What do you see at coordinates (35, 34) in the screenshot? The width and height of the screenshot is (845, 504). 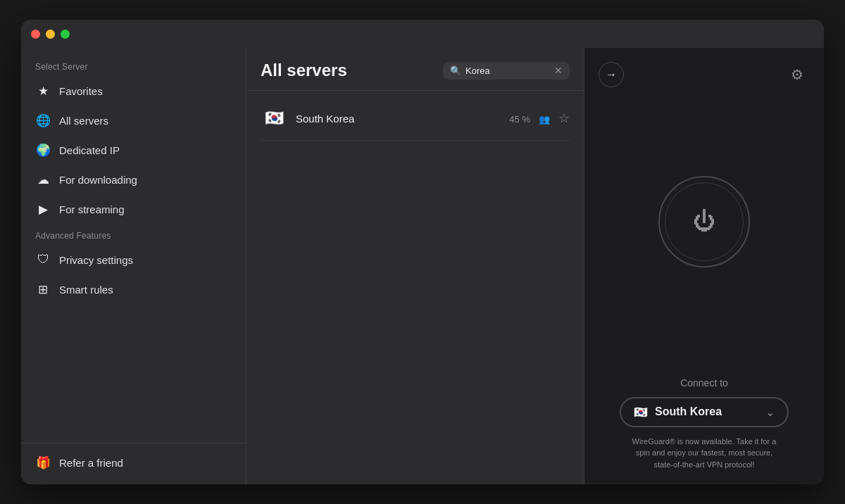 I see `close-button` at bounding box center [35, 34].